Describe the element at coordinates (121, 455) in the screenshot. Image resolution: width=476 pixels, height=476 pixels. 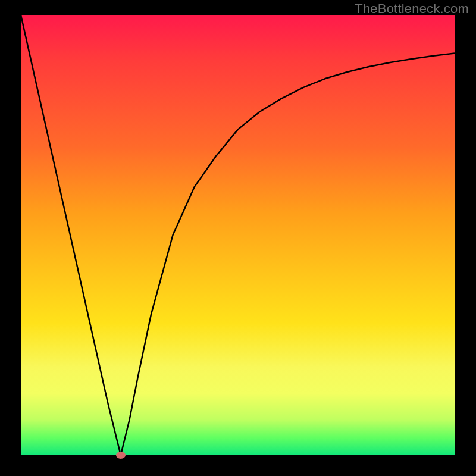
I see `optimum-marker` at that location.